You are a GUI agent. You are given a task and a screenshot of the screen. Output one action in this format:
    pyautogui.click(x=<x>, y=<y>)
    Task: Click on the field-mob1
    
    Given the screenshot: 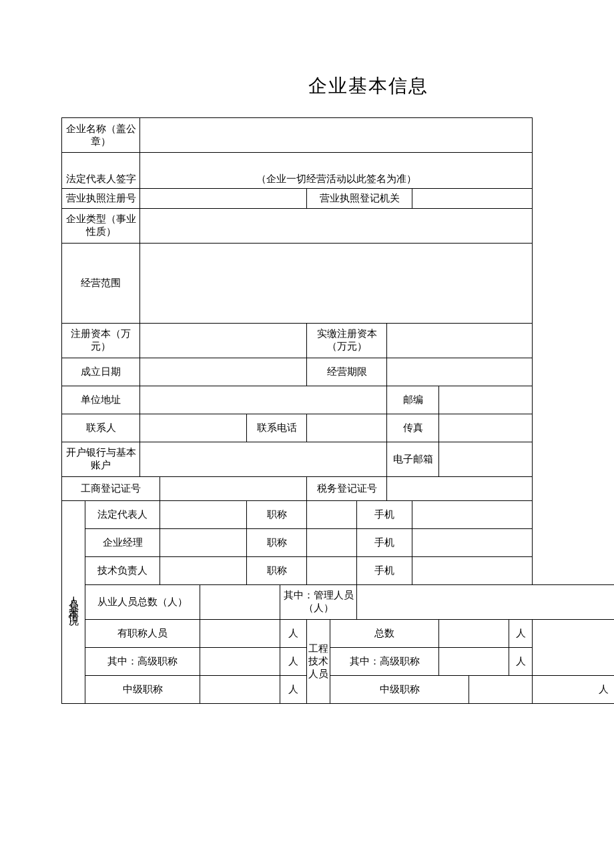 What is the action you would take?
    pyautogui.click(x=473, y=514)
    